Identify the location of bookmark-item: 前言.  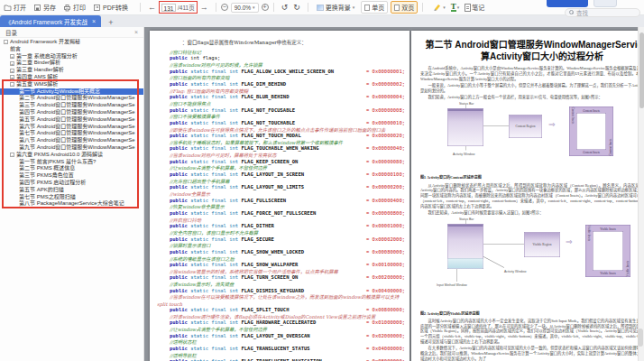
(72, 50).